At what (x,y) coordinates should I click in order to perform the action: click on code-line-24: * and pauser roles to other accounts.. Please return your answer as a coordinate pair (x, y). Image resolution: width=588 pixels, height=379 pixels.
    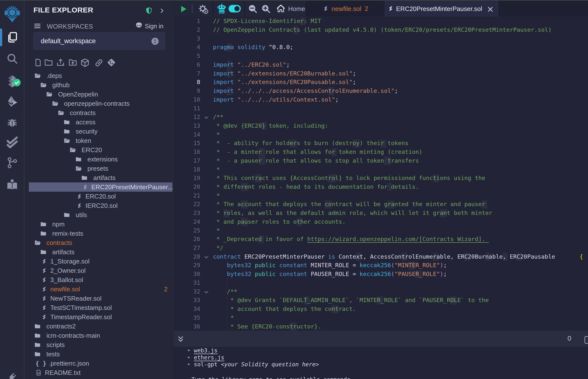
    Looking at the image, I should click on (279, 222).